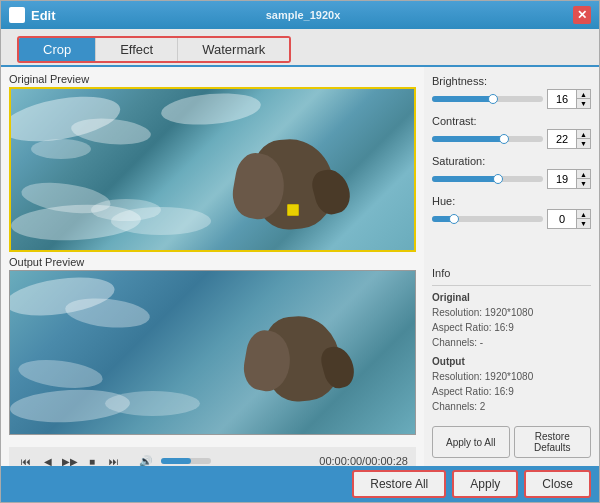  I want to click on brightness-up-button: ▲, so click(583, 94).